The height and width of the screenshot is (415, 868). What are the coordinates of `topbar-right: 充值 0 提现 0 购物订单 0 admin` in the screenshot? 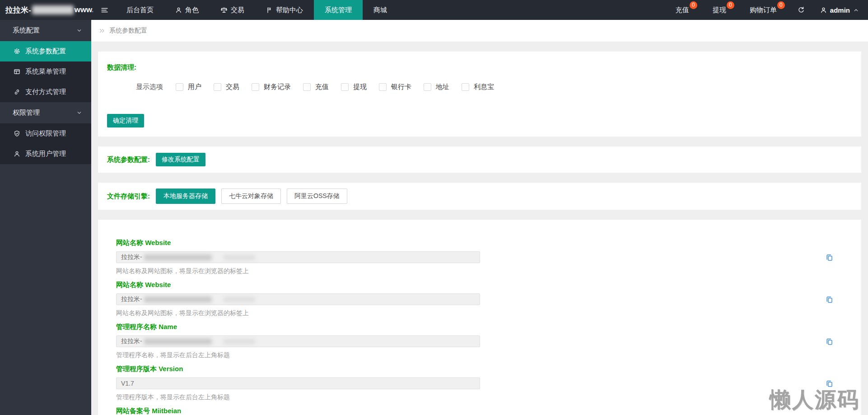 It's located at (766, 10).